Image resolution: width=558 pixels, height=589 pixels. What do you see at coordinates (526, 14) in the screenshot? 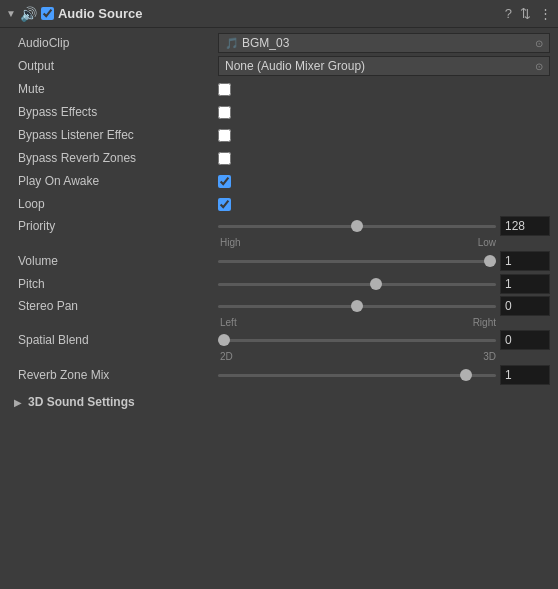
I see `settings-icon: ⇅` at bounding box center [526, 14].